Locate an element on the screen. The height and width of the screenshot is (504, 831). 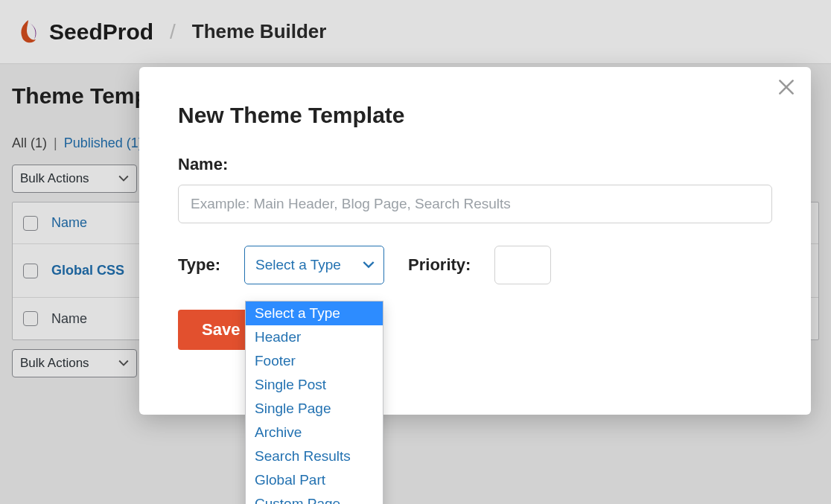
type-option: Search Results is located at coordinates (314, 456).